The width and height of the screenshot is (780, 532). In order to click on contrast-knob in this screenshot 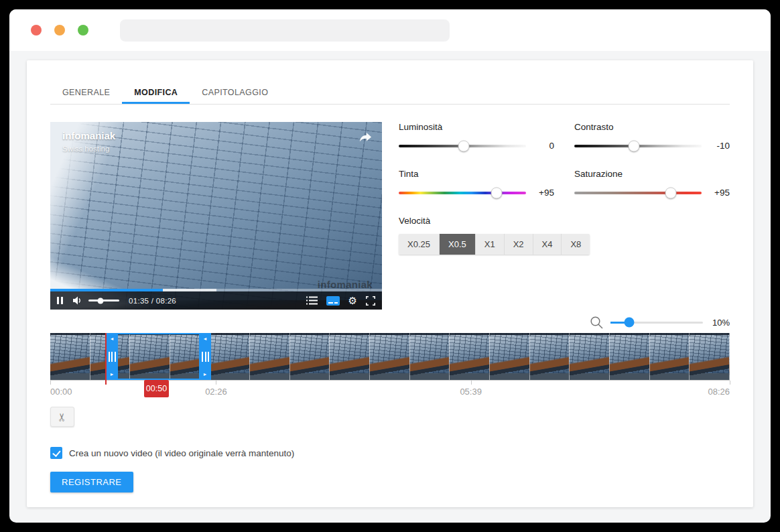, I will do `click(634, 146)`.